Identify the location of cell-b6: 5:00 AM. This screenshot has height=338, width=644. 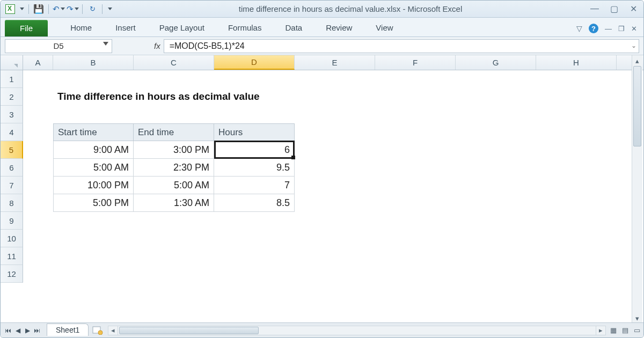
(93, 167).